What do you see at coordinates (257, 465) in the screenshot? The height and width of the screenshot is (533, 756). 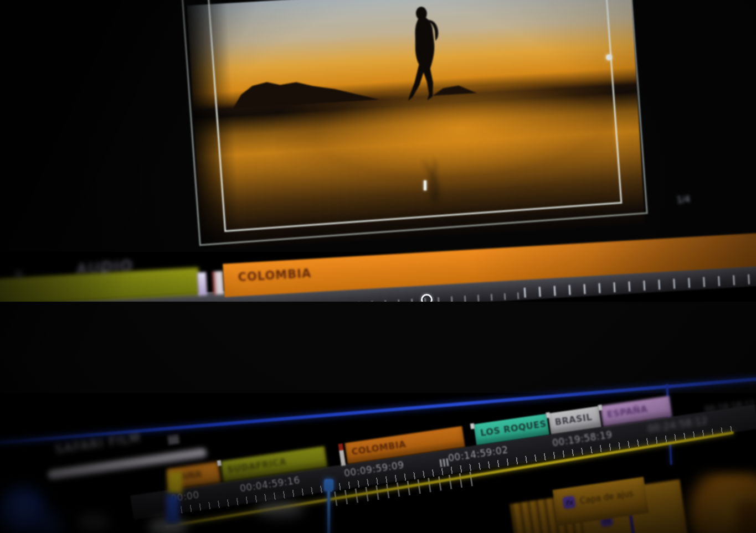 I see `clip-label: SUDAFRICA` at bounding box center [257, 465].